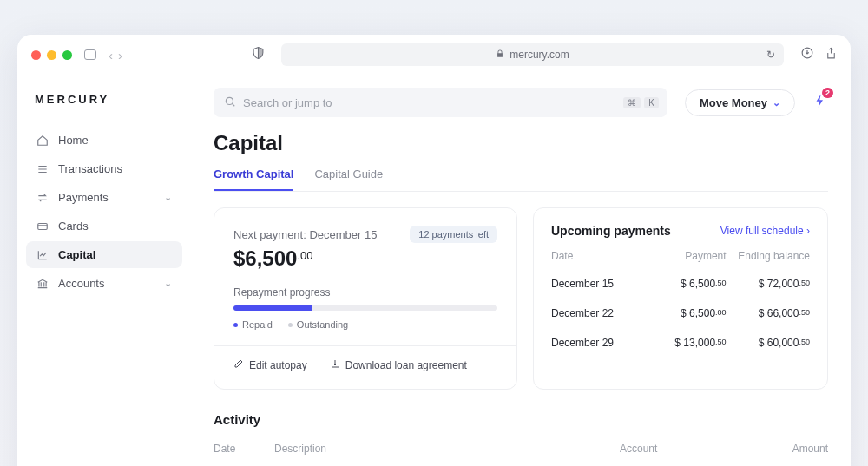 The width and height of the screenshot is (868, 466). Describe the element at coordinates (681, 343) in the screenshot. I see `upcoming-row: December 29 $ 13,000.50 $ 60,000.50` at that location.